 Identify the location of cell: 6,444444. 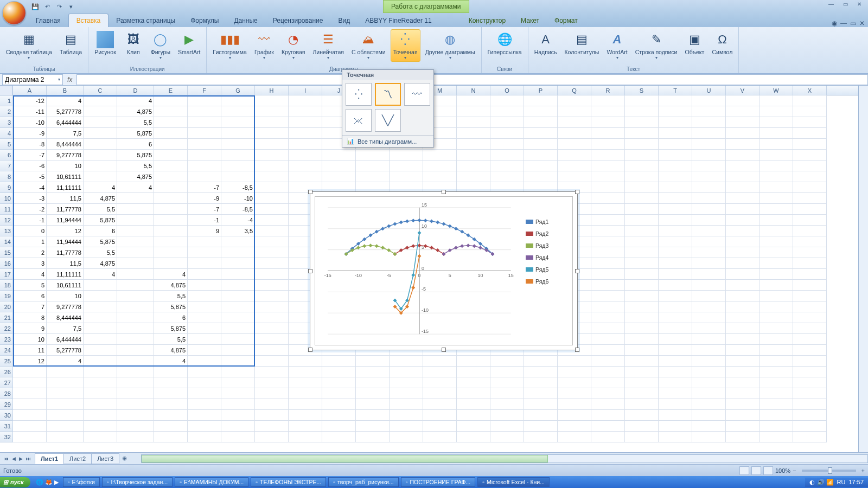
(65, 339).